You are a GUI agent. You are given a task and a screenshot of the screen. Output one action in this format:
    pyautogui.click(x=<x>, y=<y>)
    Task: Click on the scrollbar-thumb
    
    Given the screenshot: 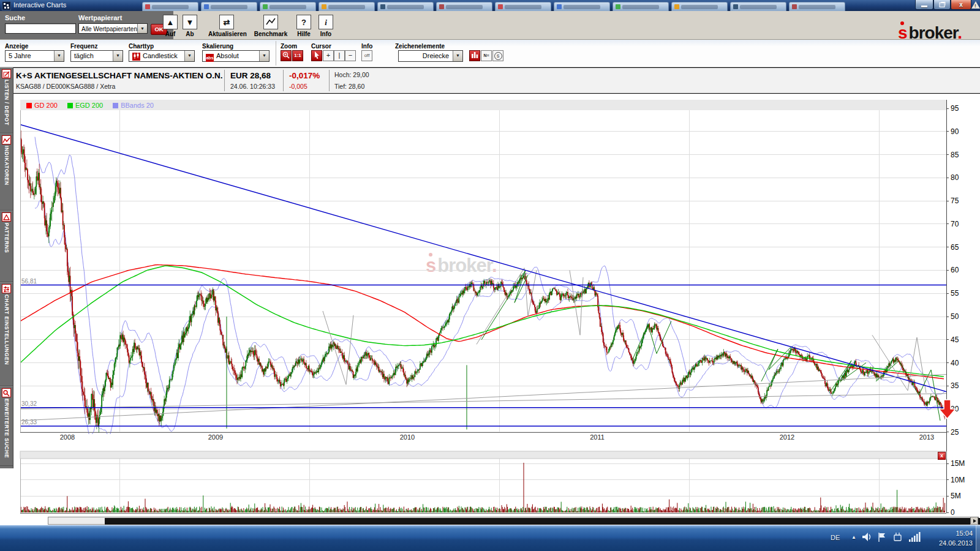 What is the action you would take?
    pyautogui.click(x=543, y=522)
    